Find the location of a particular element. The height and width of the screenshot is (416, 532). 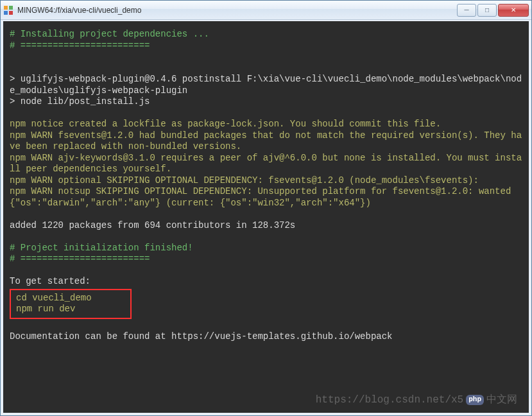

init-finished: # Project initialization finished! is located at coordinates (101, 248).